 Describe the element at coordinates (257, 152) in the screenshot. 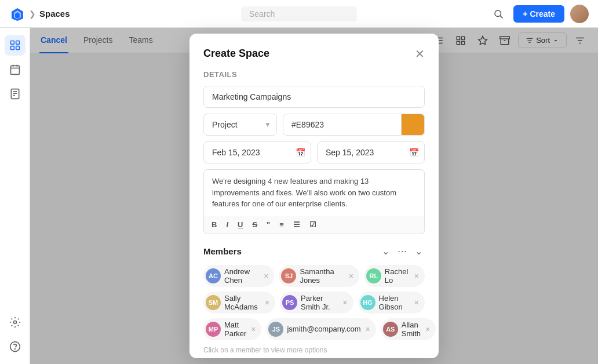

I see `start-date-input` at that location.